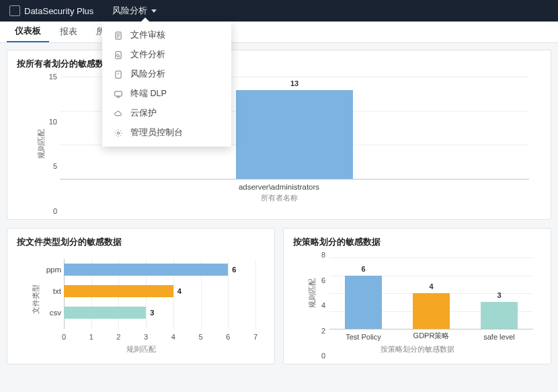 This screenshot has width=558, height=392. What do you see at coordinates (255, 337) in the screenshot?
I see `x-tick: 7` at bounding box center [255, 337].